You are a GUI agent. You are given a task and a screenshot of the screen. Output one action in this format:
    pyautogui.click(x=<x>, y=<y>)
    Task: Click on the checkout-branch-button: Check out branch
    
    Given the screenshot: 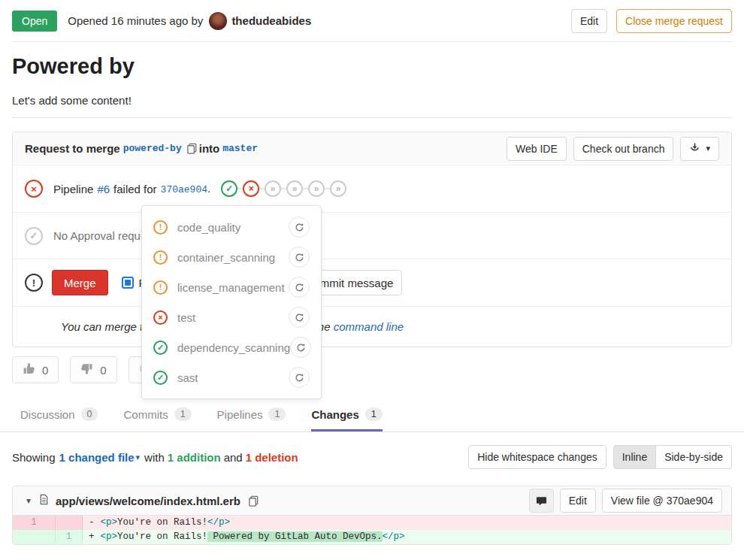 What is the action you would take?
    pyautogui.click(x=624, y=149)
    